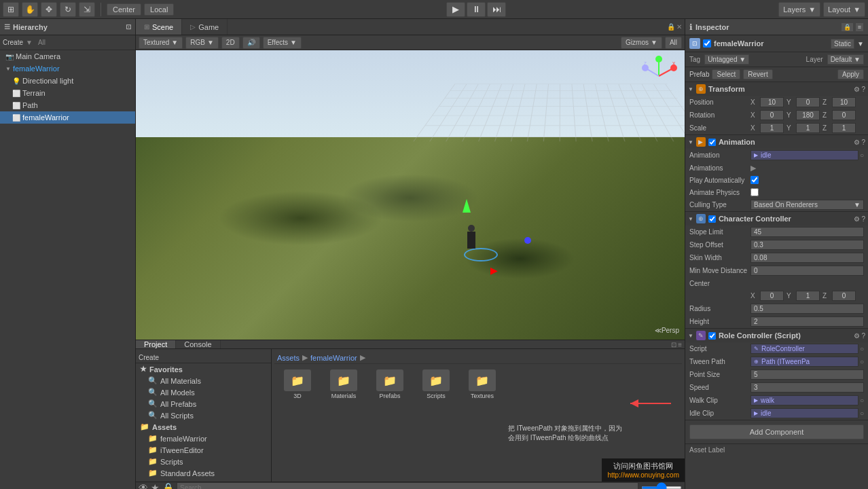 The width and height of the screenshot is (868, 489). I want to click on scale-tool-btn: ⇲, so click(87, 10).